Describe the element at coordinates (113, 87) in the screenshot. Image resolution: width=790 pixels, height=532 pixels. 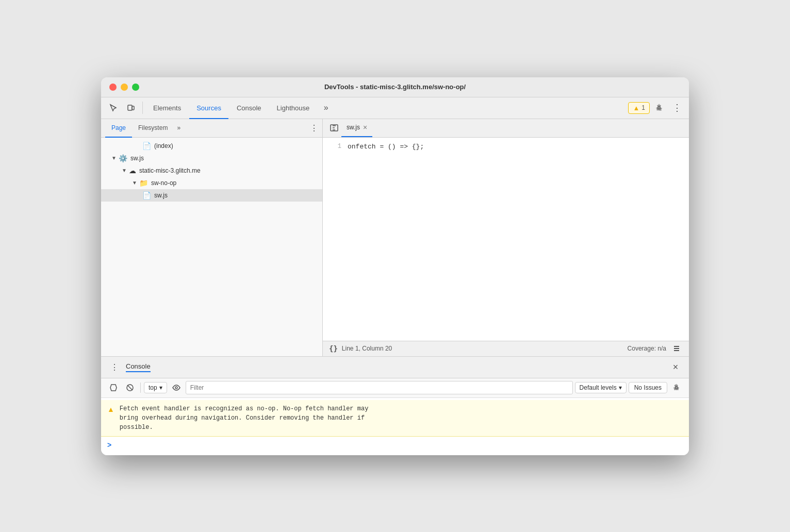
I see `close-button` at that location.